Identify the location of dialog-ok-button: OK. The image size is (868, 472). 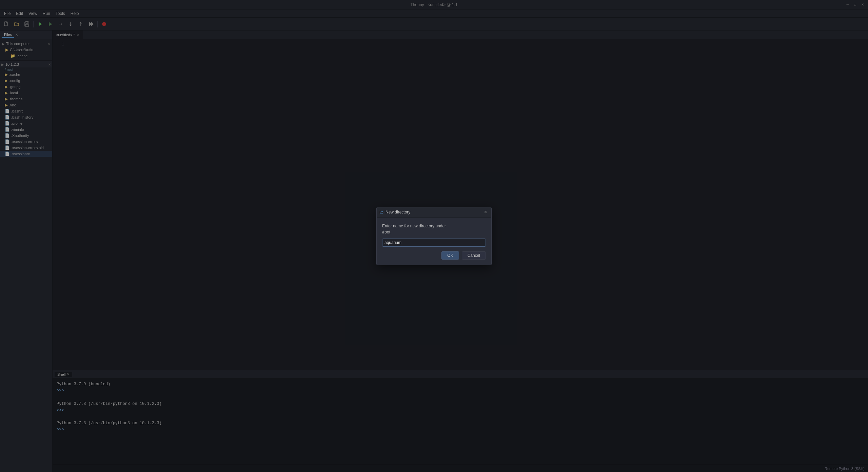
(450, 255).